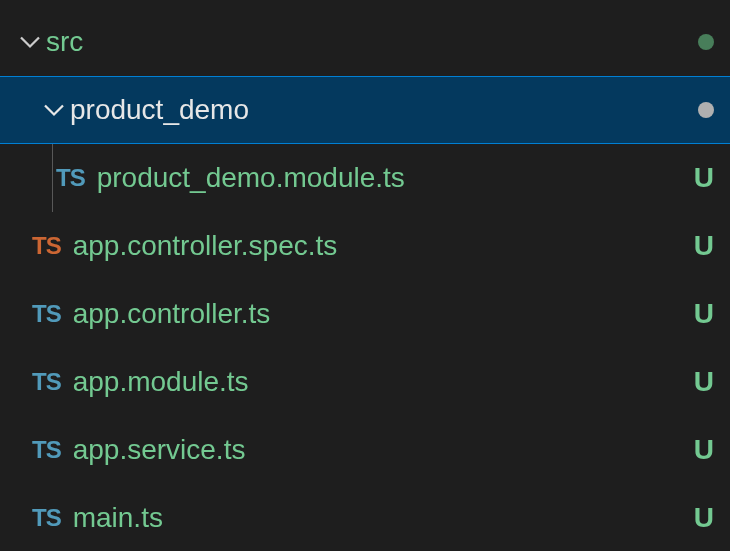 The height and width of the screenshot is (551, 730). Describe the element at coordinates (365, 518) in the screenshot. I see `file-item: TSmain.tsU` at that location.